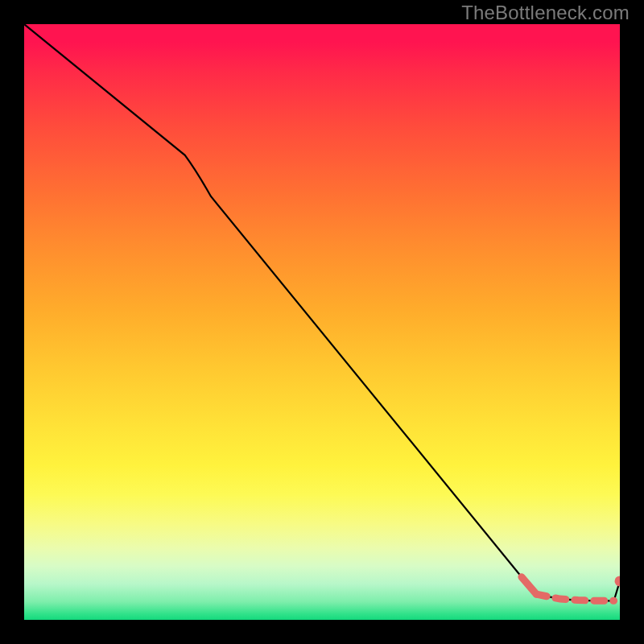  I want to click on watermark-text: TheBottleneck.com, so click(546, 13).